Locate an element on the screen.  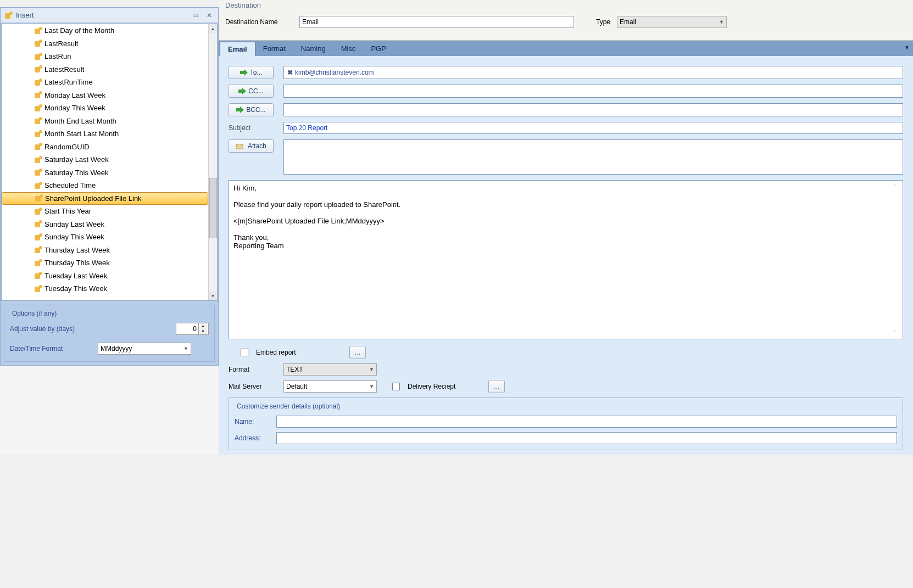
insert-item: LastResult is located at coordinates (105, 44).